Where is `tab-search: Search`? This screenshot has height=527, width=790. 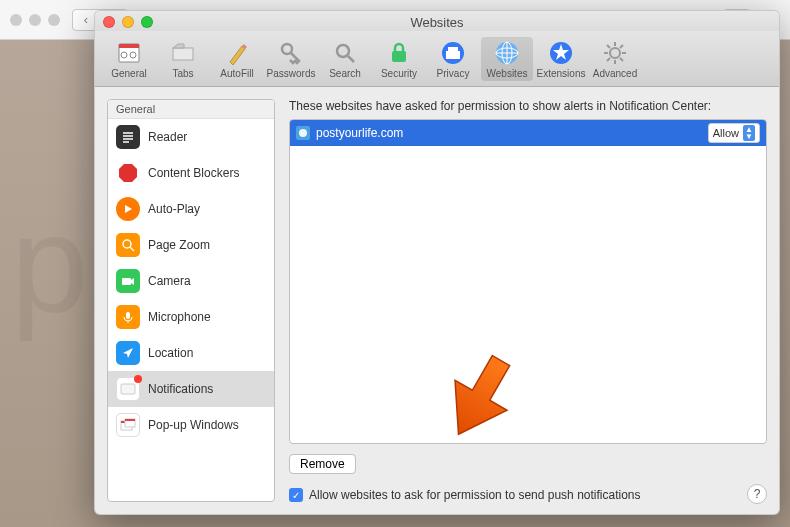
tab-search: Search is located at coordinates (345, 59).